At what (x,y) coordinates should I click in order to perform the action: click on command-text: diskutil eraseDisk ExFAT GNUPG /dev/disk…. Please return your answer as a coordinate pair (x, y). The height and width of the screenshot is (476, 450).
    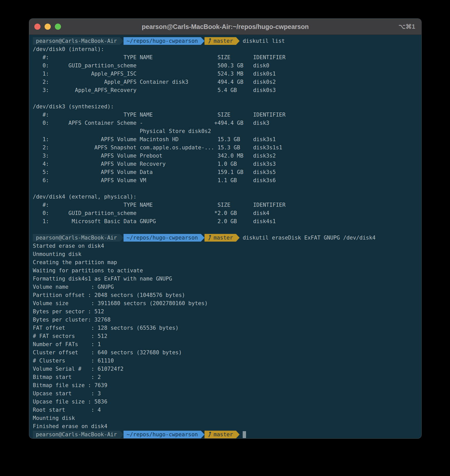
    Looking at the image, I should click on (309, 238).